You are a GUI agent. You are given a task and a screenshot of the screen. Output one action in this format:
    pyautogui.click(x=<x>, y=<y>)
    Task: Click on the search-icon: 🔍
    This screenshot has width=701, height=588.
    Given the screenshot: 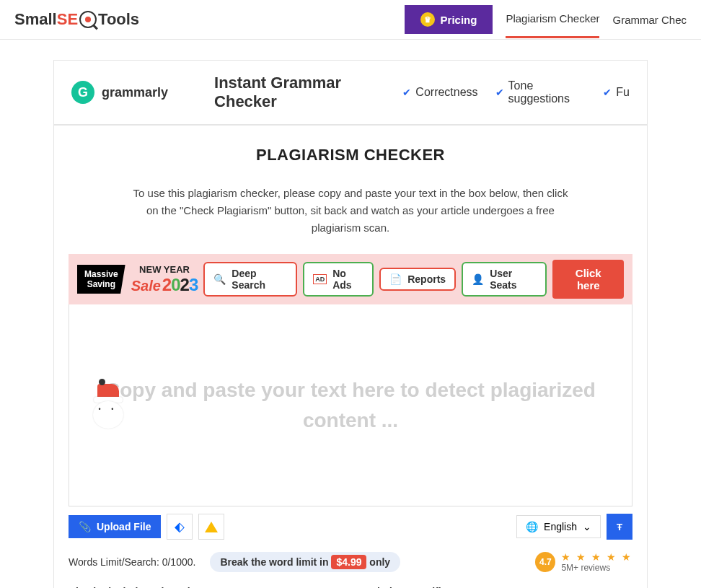 What is the action you would take?
    pyautogui.click(x=219, y=279)
    